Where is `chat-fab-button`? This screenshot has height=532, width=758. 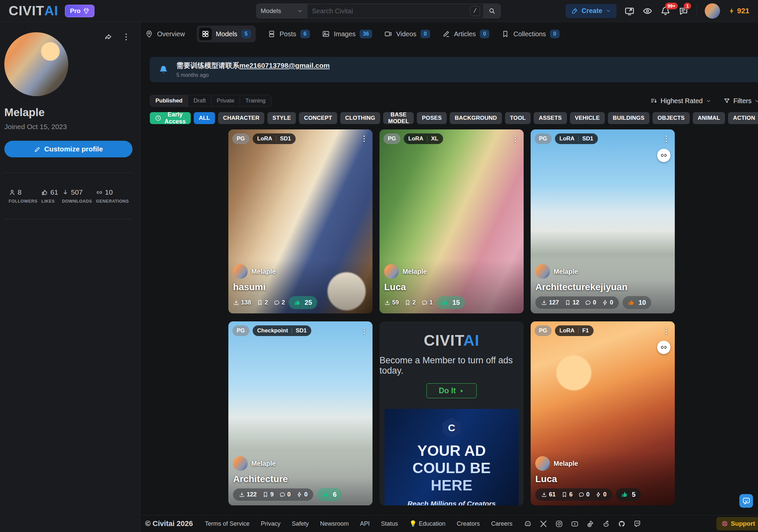 chat-fab-button is located at coordinates (746, 501).